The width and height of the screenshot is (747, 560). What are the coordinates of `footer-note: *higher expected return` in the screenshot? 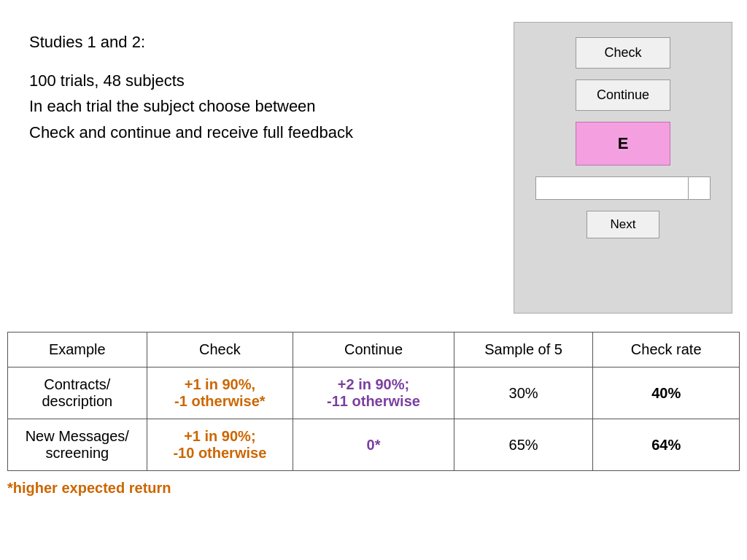 It's located at (374, 484).